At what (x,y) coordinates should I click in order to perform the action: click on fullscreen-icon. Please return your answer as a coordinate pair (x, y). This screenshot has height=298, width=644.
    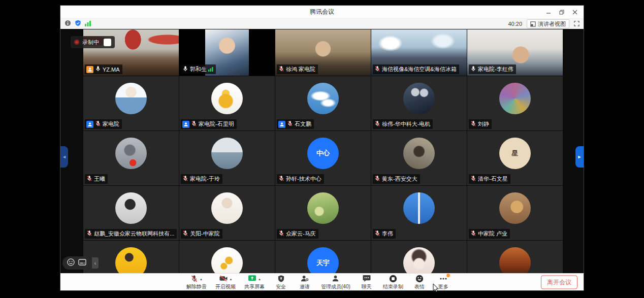
    Looking at the image, I should click on (577, 24).